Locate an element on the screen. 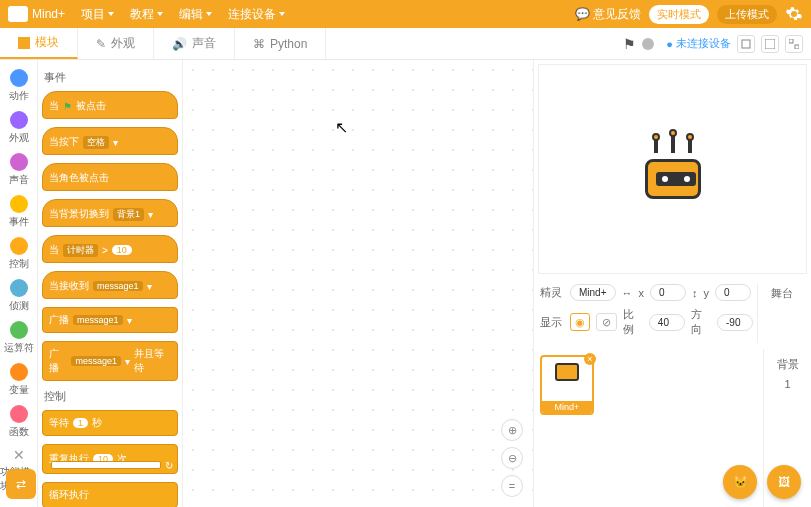 The height and width of the screenshot is (507, 811). bluetooth-icon: ● is located at coordinates (670, 44).